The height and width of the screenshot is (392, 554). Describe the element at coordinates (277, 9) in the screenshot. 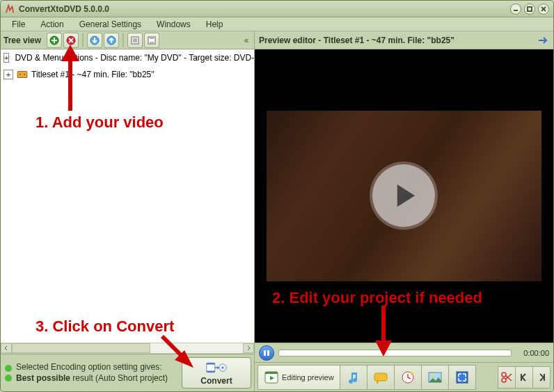

I see `titlebar: ConvertXtoDVD 5.0.0.0` at that location.